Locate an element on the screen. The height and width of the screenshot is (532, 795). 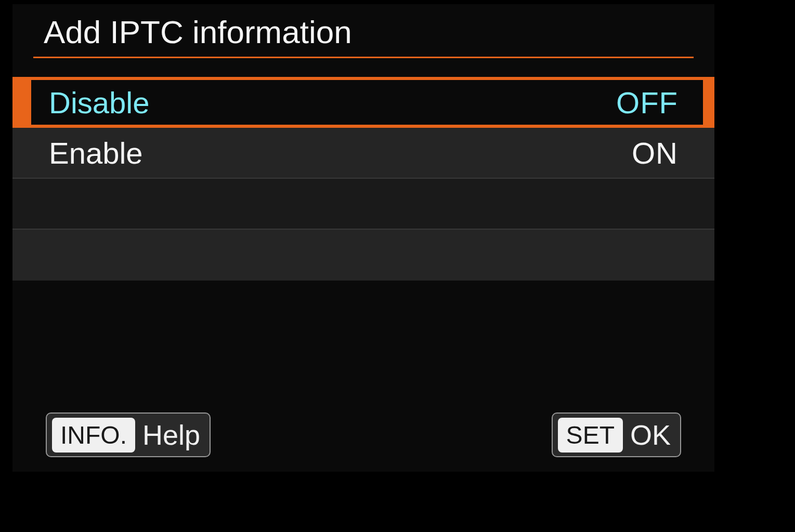
set-ok-button: SET OK is located at coordinates (617, 435).